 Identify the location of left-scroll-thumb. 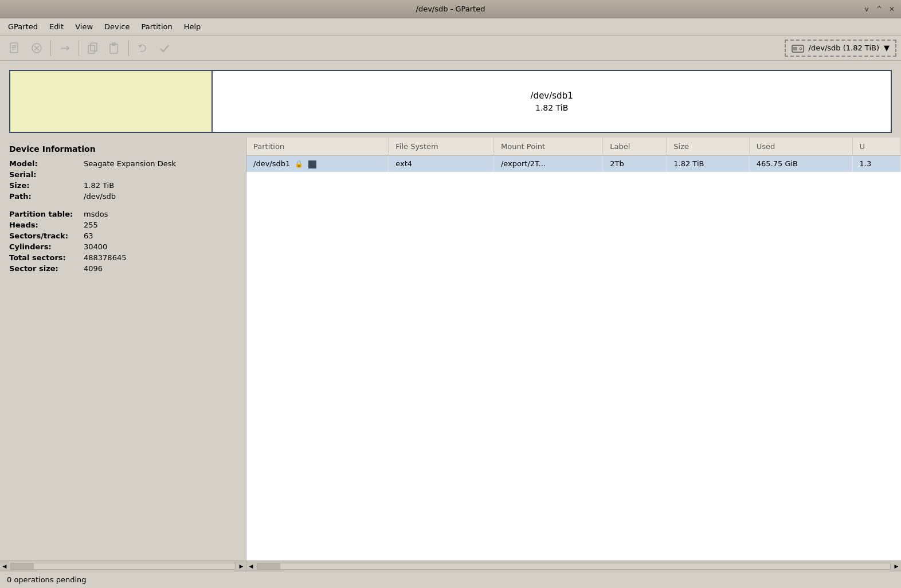
(22, 566).